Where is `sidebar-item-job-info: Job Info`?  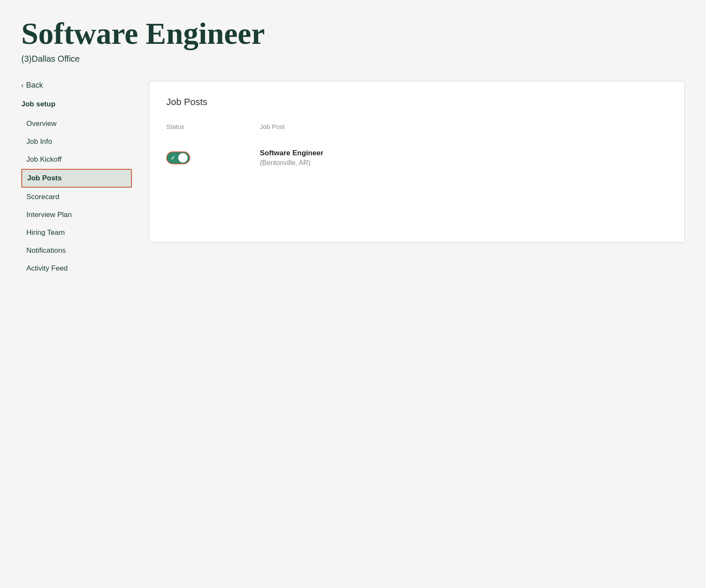 sidebar-item-job-info: Job Info is located at coordinates (77, 142).